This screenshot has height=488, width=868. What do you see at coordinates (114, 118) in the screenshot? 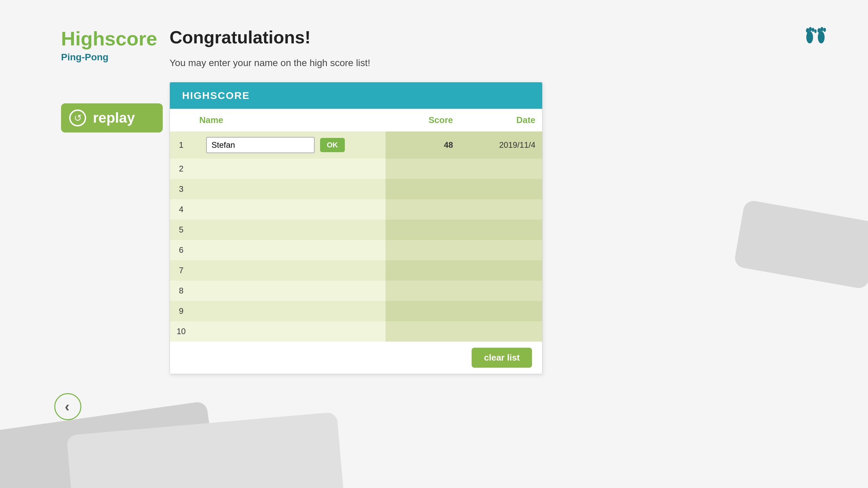
I see `replay-label: replay` at bounding box center [114, 118].